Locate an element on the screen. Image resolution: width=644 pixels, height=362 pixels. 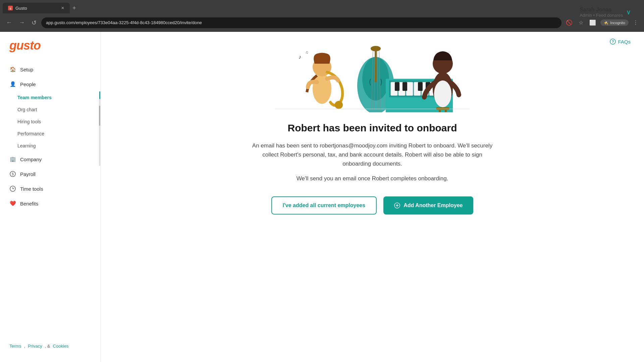
faqs-label: FAQs is located at coordinates (624, 42).